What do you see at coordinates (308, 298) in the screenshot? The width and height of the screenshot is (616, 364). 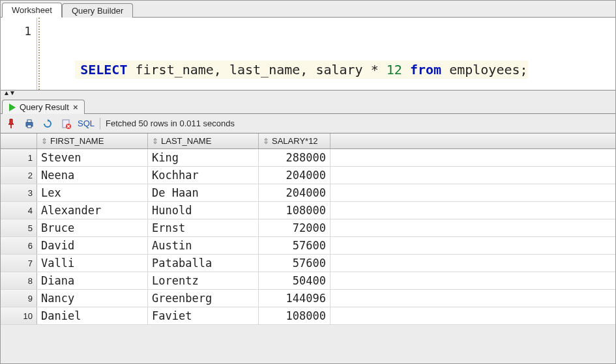 I see `table-row: 9NancyGreenberg144096` at bounding box center [308, 298].